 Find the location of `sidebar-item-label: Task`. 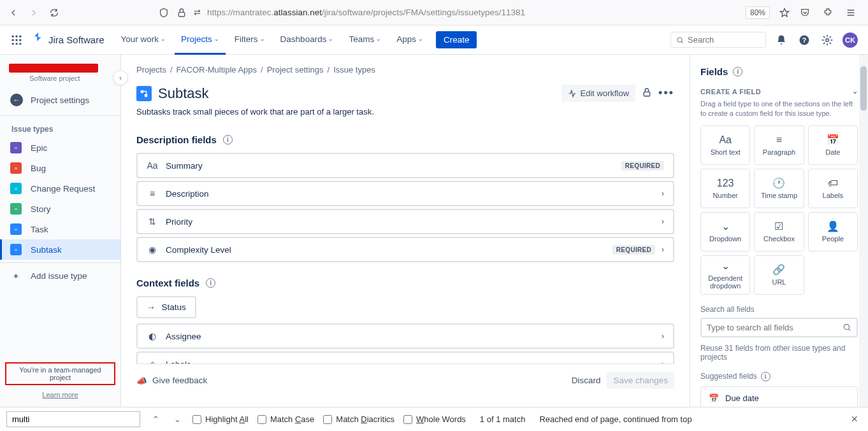

sidebar-item-label: Task is located at coordinates (40, 229).